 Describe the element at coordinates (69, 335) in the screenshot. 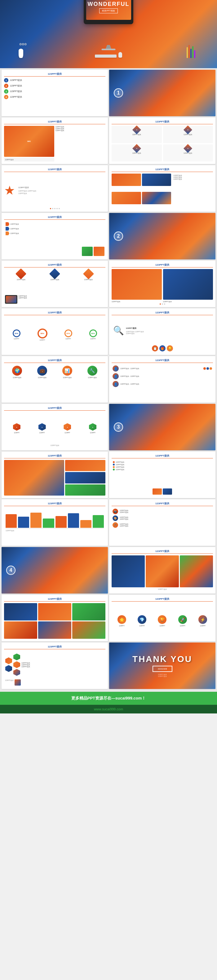

I see `stat-3: 50% 123PPT` at that location.